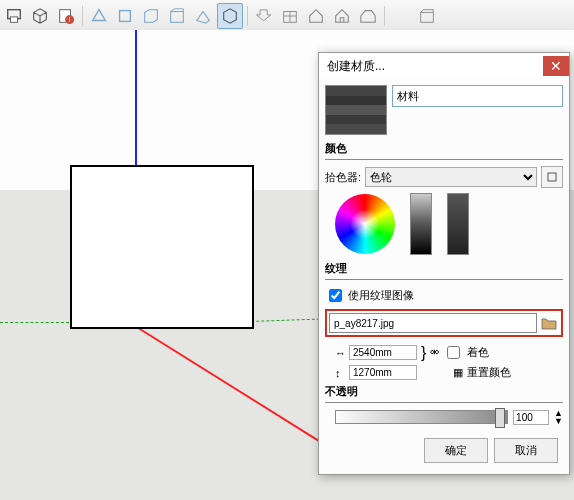 The image size is (574, 500). Describe the element at coordinates (478, 96) in the screenshot. I see `material-name-input` at that location.